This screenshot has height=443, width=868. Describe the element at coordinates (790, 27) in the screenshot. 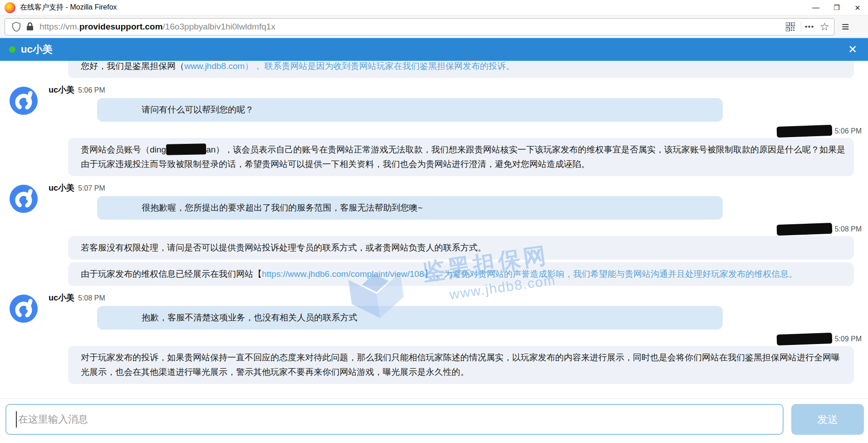

I see `qr-code-icon` at that location.